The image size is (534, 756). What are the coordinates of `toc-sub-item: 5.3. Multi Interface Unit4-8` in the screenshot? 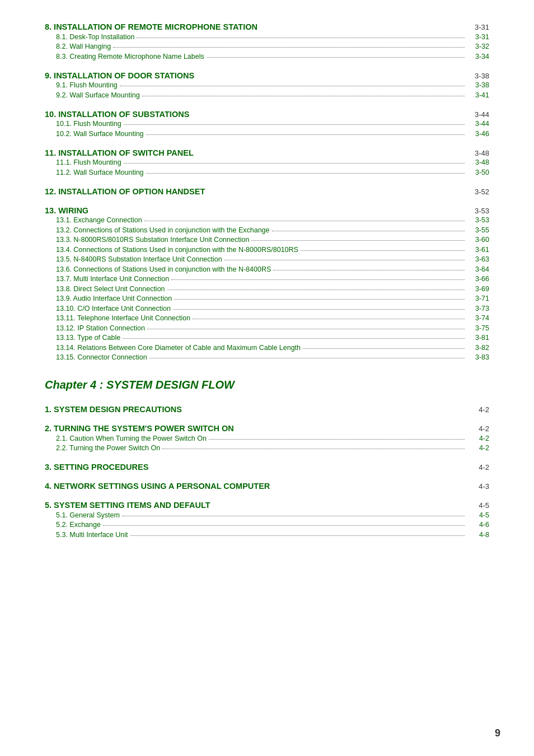 It's located at (267, 534).